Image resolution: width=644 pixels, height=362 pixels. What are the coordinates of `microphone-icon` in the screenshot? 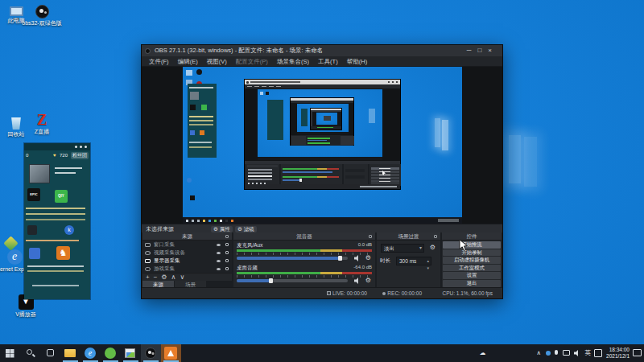 It's located at (556, 352).